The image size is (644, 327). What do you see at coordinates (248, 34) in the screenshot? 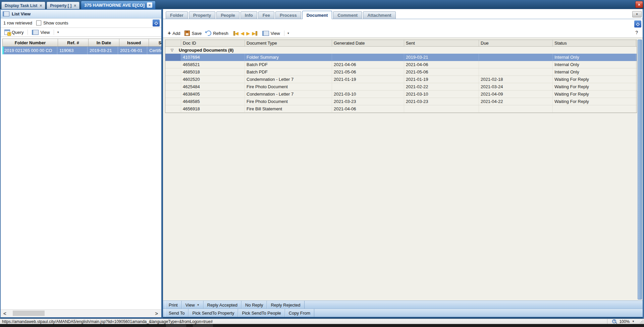
I see `next-arrow-icon: ▶` at bounding box center [248, 34].